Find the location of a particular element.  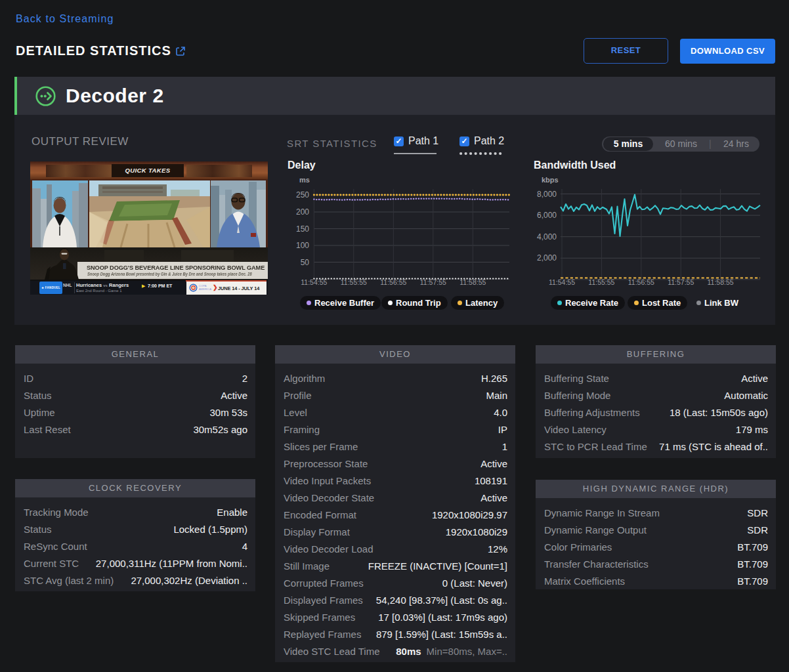

svg-text: 50 is located at coordinates (305, 262).